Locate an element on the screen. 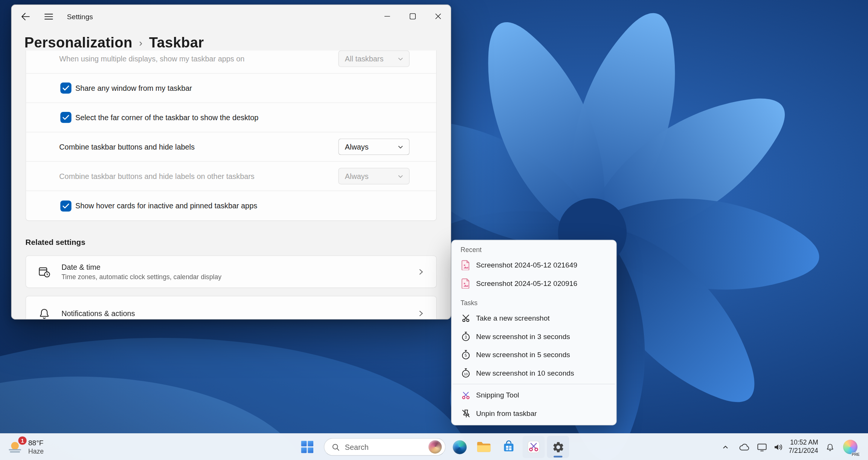  setting-label: Share any window from my taskbar is located at coordinates (134, 88).